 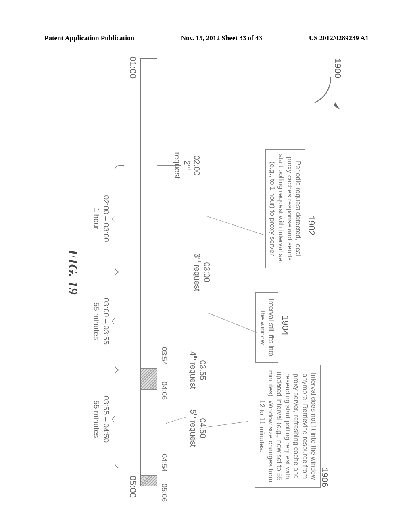 I want to click on req3-time: 03:00, so click(x=207, y=272).